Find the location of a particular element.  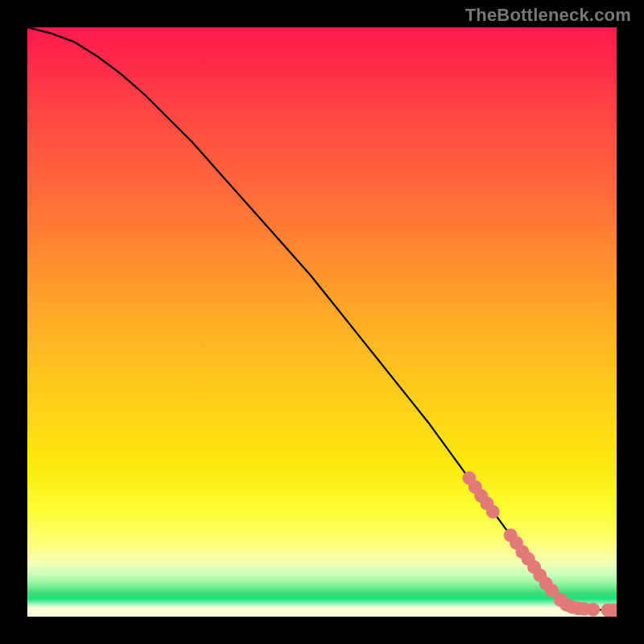

data-dots-group is located at coordinates (540, 544).